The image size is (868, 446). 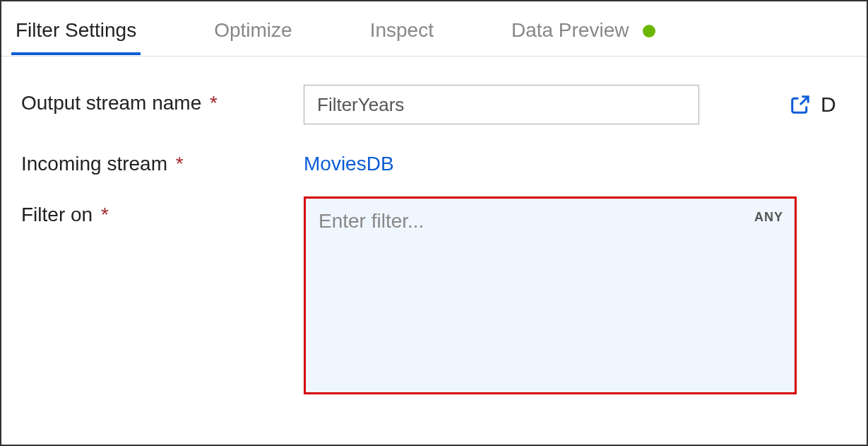 What do you see at coordinates (575, 105) in the screenshot?
I see `input-cell-output-stream: D` at bounding box center [575, 105].